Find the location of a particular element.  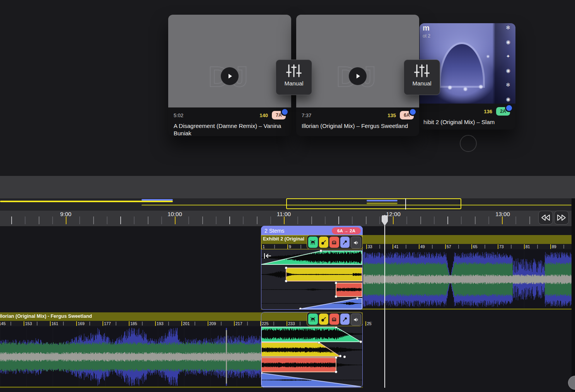

stems-panel-title: 2 Stems is located at coordinates (298, 231).